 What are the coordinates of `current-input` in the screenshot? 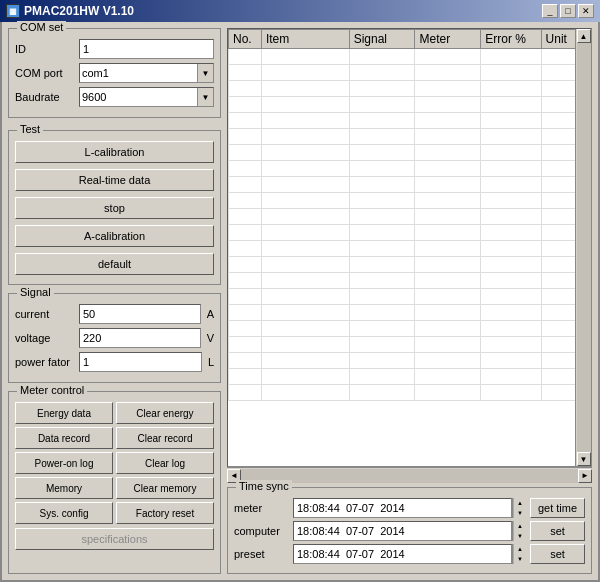 It's located at (140, 314).